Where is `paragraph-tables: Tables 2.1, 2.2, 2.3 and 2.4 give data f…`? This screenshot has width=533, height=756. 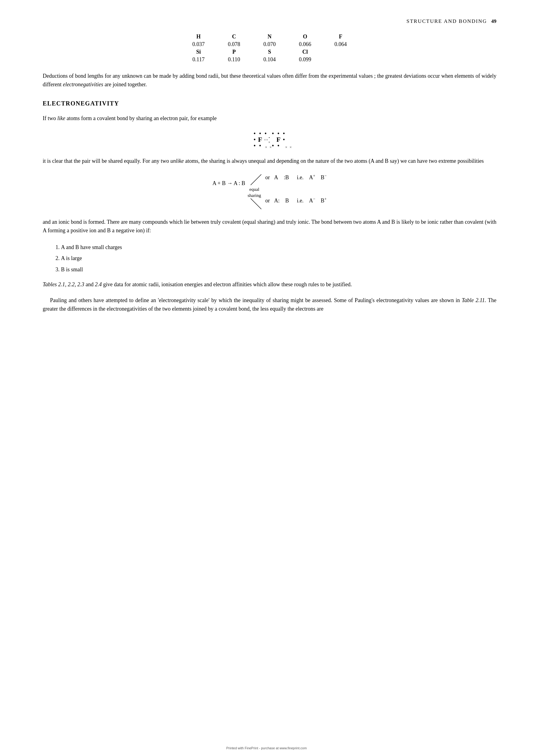
paragraph-tables: Tables 2.1, 2.2, 2.3 and 2.4 give data f… is located at coordinates (269, 285).